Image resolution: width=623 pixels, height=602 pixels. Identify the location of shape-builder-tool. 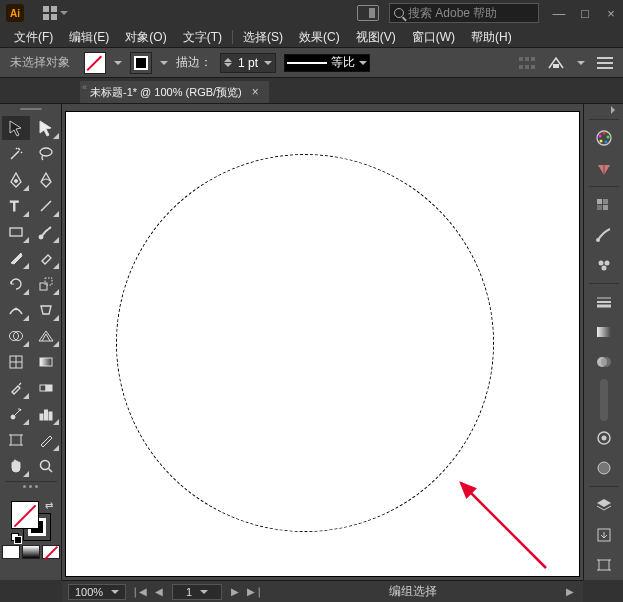
(16, 336).